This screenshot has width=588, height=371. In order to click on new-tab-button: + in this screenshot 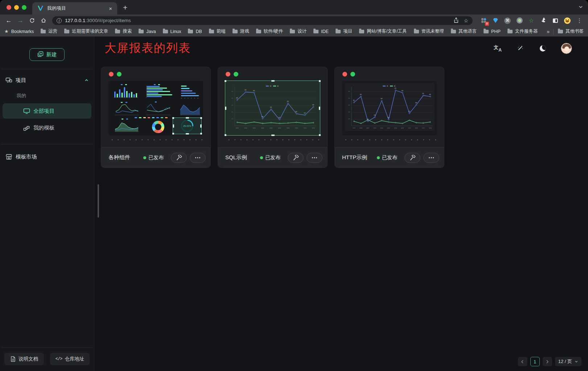, I will do `click(125, 7)`.